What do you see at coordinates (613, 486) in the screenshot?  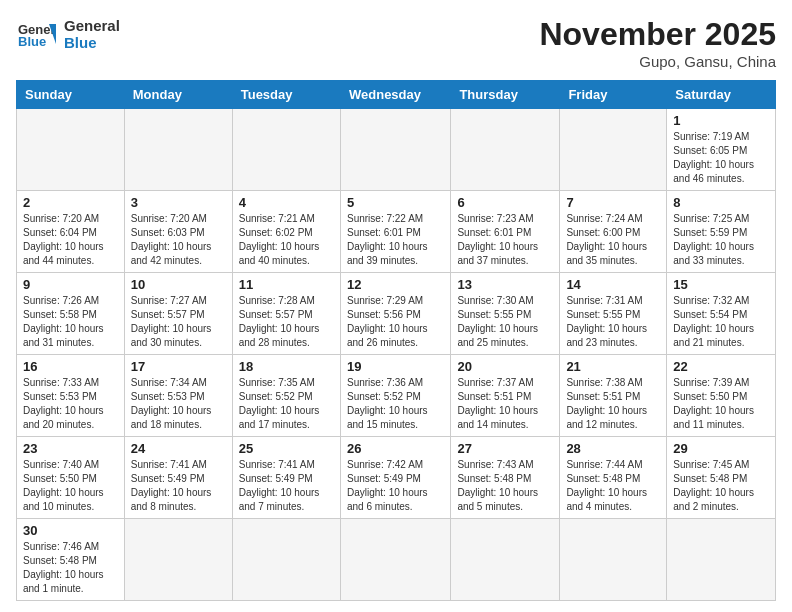 I see `day-info: Sunrise: 7:44 AM Sunset: 5:48 PM Dayligh…` at bounding box center [613, 486].